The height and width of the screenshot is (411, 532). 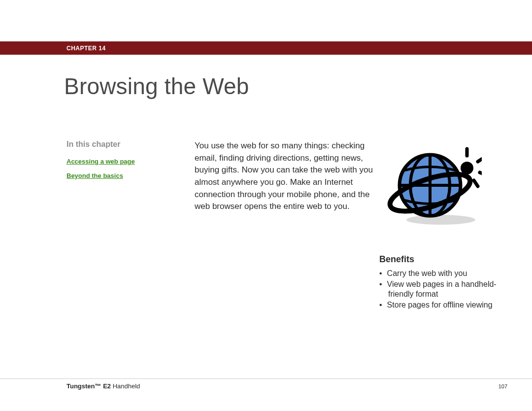 I want to click on intro-paragraph: You use the web for so many things: chec…, so click(x=285, y=176).